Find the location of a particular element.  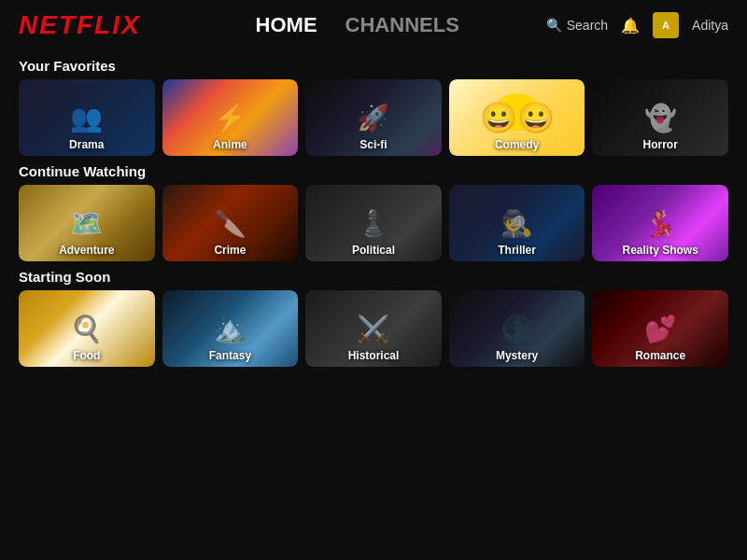

card-adventure: 🗺️ Adventure is located at coordinates (87, 223).